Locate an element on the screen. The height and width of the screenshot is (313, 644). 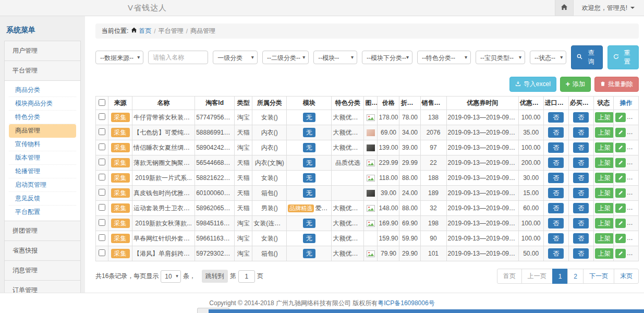
icp-link: 粤ICP备16098006号 is located at coordinates (406, 304).